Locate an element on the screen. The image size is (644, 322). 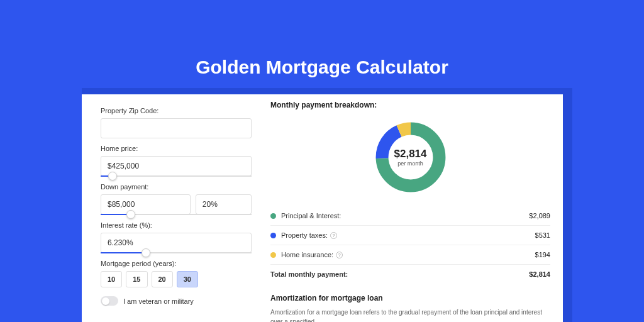
legend-value: $194 is located at coordinates (543, 255).